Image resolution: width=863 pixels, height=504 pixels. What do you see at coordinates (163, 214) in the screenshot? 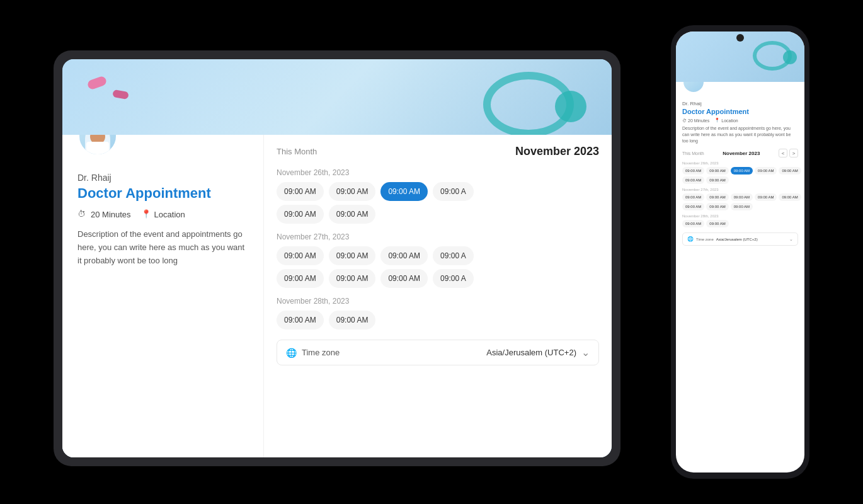
I see `location-meta: 📍 Location` at bounding box center [163, 214].